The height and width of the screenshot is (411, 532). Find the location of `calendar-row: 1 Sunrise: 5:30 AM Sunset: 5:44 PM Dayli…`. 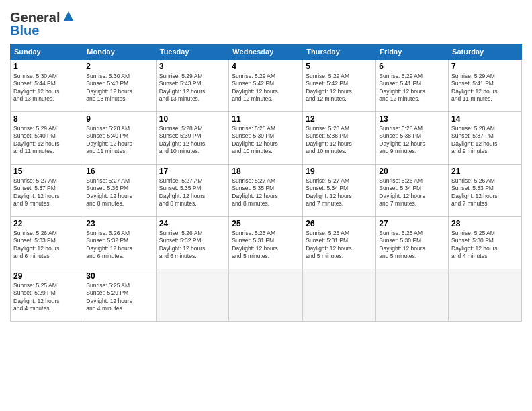

calendar-row: 1 Sunrise: 5:30 AM Sunset: 5:44 PM Dayli… is located at coordinates (266, 86).